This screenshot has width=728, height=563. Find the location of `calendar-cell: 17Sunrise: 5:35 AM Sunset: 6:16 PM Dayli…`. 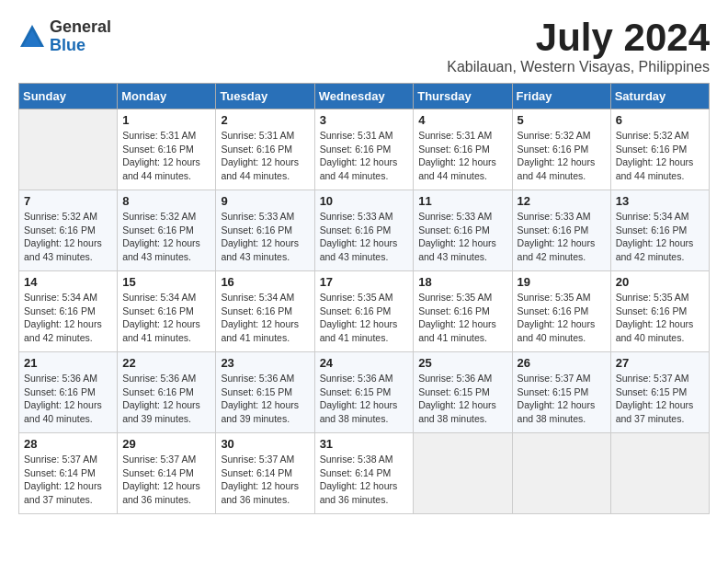

calendar-cell: 17Sunrise: 5:35 AM Sunset: 6:16 PM Dayli… is located at coordinates (364, 312).